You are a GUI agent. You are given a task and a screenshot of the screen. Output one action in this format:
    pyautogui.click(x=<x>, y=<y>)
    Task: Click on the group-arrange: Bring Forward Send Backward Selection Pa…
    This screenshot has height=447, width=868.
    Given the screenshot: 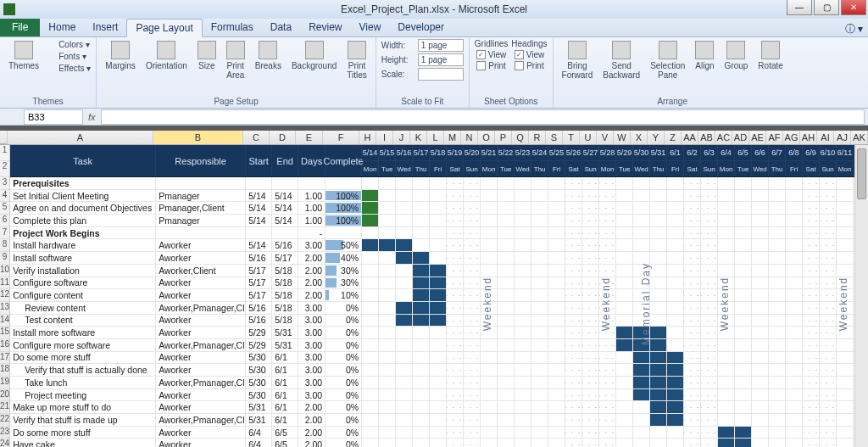 What is the action you would take?
    pyautogui.click(x=673, y=73)
    